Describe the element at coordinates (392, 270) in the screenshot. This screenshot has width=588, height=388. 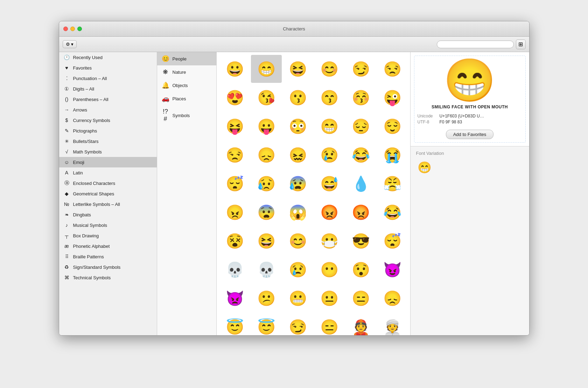
I see `emoji-cell: 😈` at that location.